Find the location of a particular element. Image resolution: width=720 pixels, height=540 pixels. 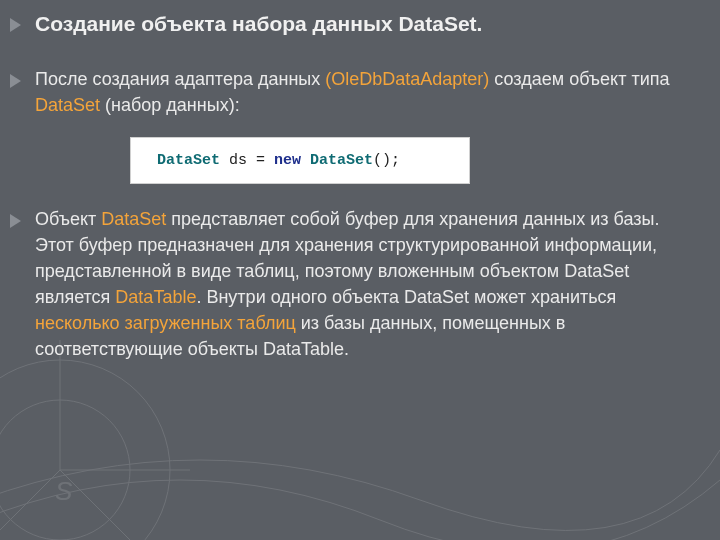

text: Объект is located at coordinates (68, 219).